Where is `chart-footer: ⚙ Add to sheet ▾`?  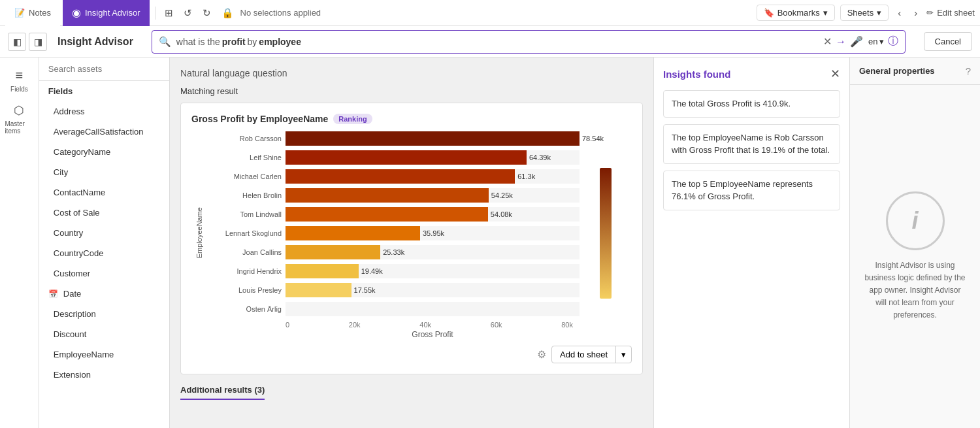 chart-footer: ⚙ Add to sheet ▾ is located at coordinates (412, 354).